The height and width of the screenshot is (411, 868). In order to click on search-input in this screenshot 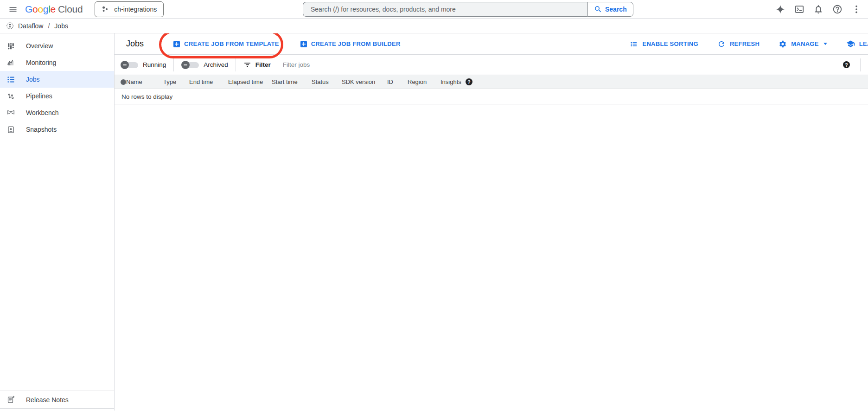, I will do `click(445, 9)`.